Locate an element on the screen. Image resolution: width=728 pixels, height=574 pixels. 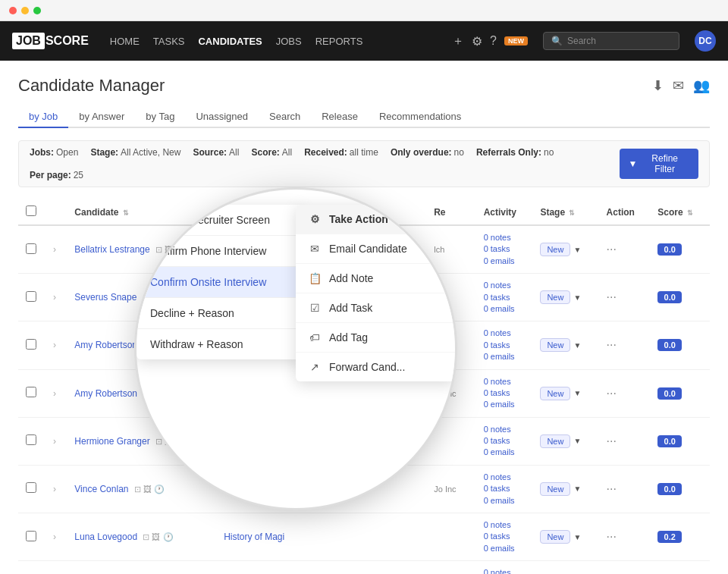
maximize-dot is located at coordinates (37, 11).